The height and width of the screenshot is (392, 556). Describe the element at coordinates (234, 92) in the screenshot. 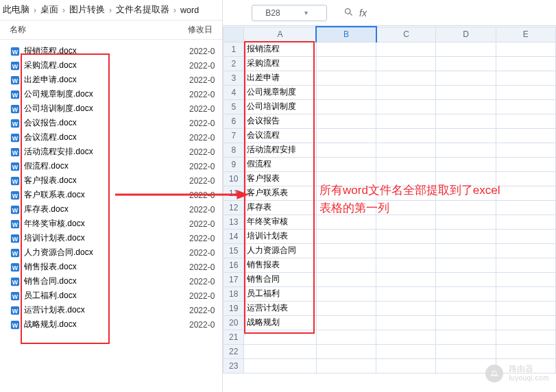

I see `row-header: 4` at that location.